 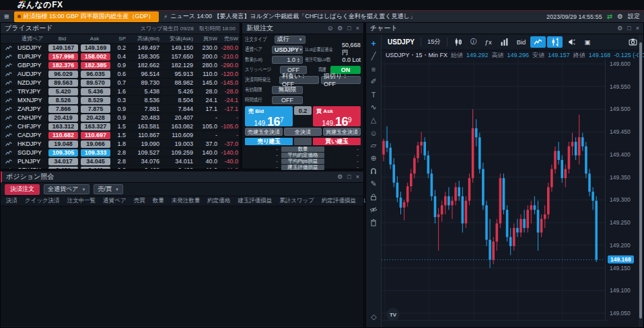 What do you see at coordinates (63, 126) in the screenshot?
I see `bid-price-button: 163.312` at bounding box center [63, 126].